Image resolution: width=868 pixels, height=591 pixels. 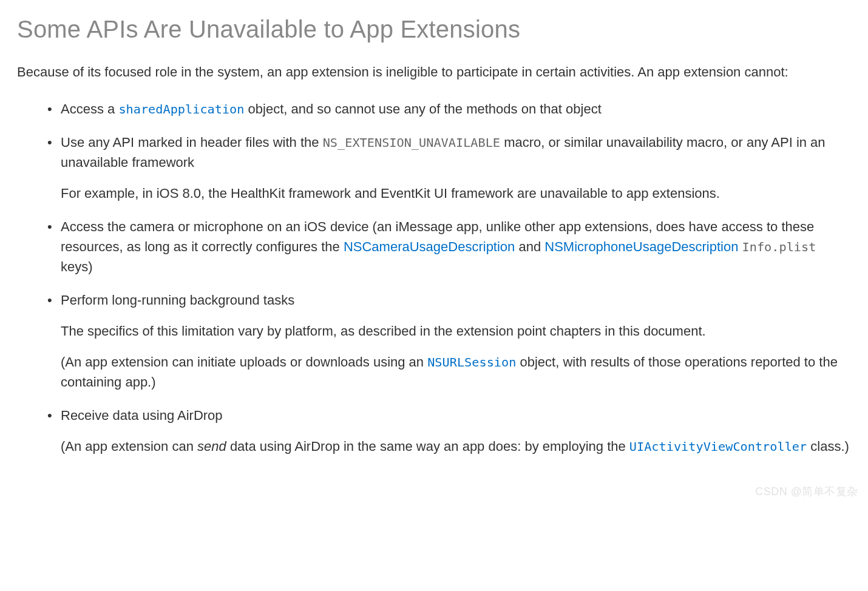 I want to click on list-text: Use any API marked in header files with …, so click(x=456, y=152).